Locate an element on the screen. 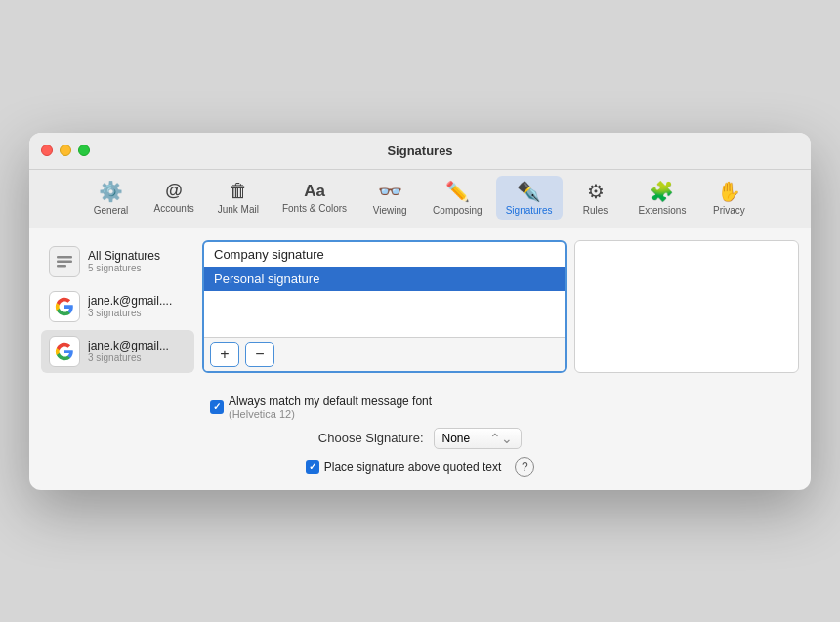 The image size is (840, 622). gmail1-avatar is located at coordinates (64, 307).